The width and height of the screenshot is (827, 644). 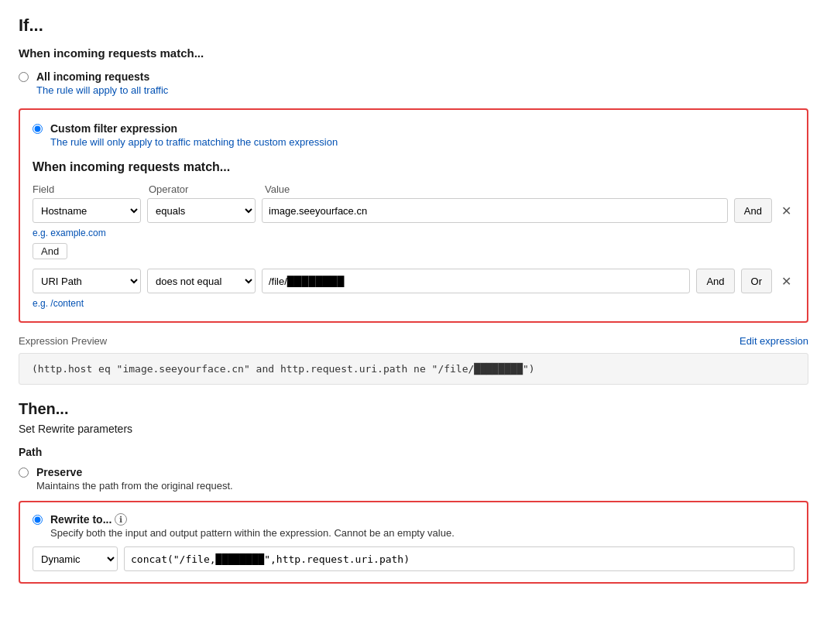 I want to click on custom-filter-option: Custom filter expression The rule will o…, so click(x=414, y=135).